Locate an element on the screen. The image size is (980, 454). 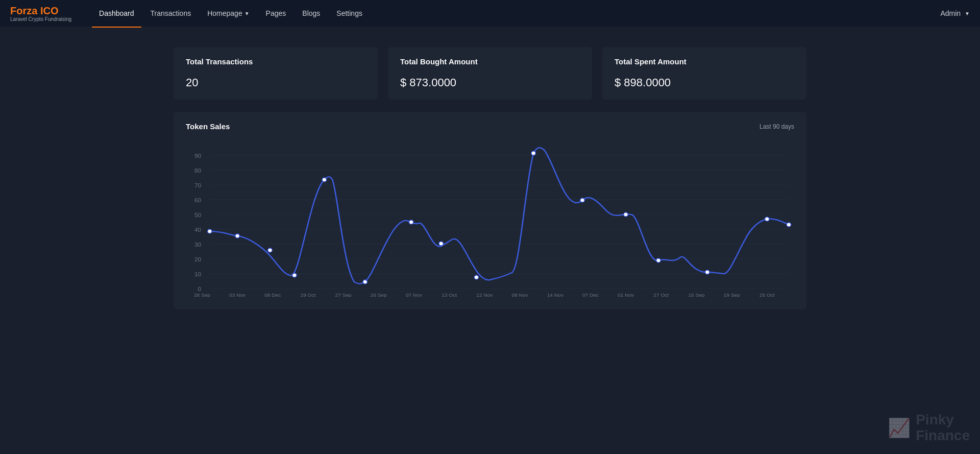
stat-title-bought: Total Bought Amount is located at coordinates (490, 61).